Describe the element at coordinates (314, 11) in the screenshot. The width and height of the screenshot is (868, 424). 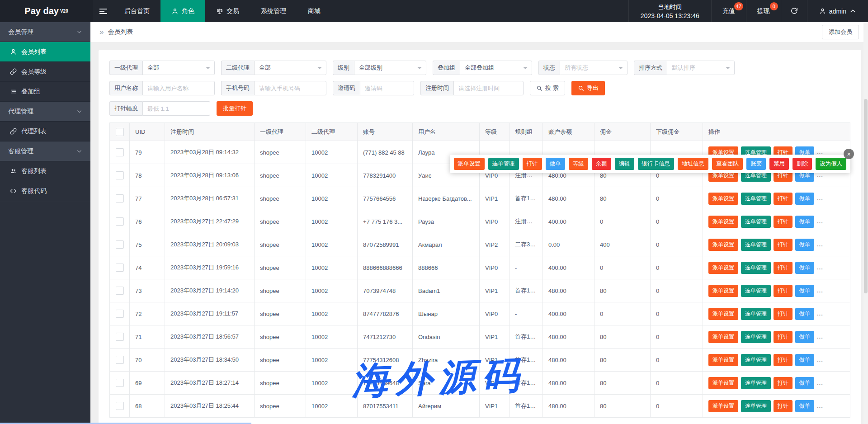
I see `nav-item-5: 商城` at that location.